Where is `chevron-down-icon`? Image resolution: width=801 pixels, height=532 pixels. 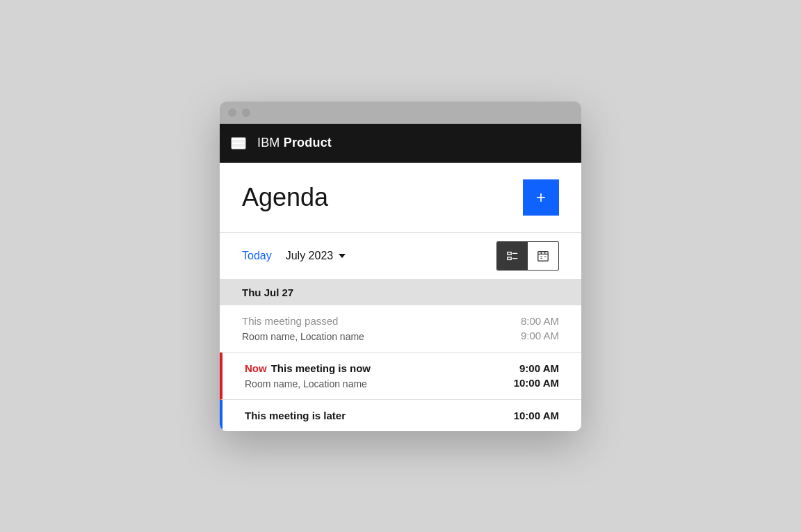
chevron-down-icon is located at coordinates (342, 256).